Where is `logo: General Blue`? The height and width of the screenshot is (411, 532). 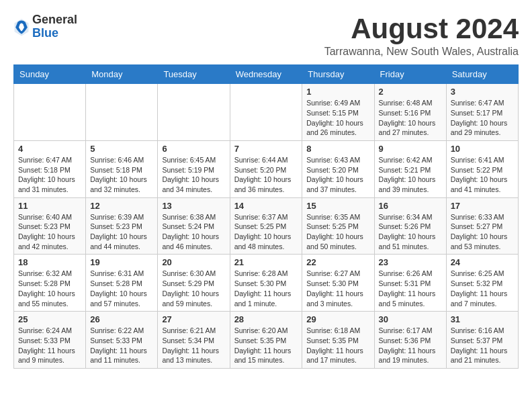
logo: General Blue is located at coordinates (46, 27).